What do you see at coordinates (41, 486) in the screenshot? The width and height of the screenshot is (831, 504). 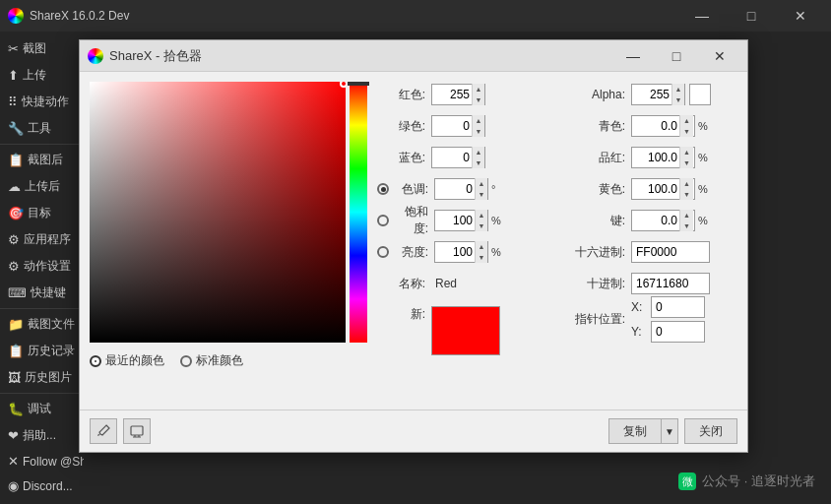 I see `sidebar-item-discord: ◉ Discord...` at bounding box center [41, 486].